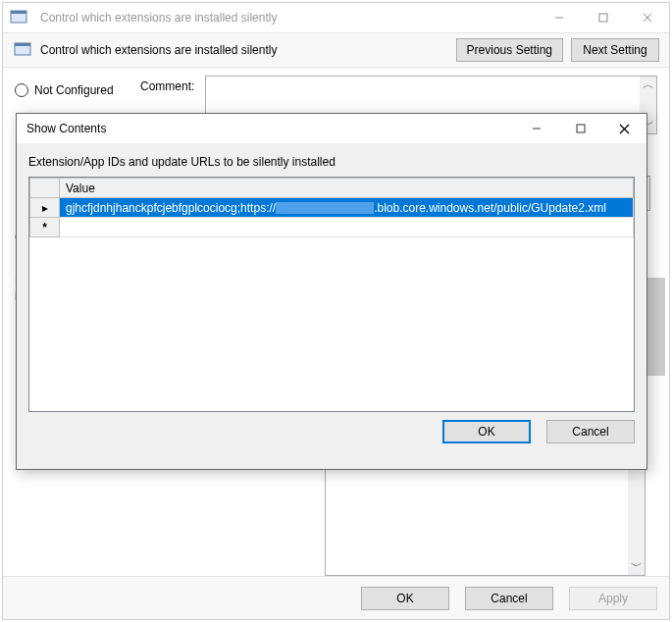  What do you see at coordinates (336, 50) in the screenshot?
I see `parent-toolbar: Control which extensions are installed s…` at bounding box center [336, 50].